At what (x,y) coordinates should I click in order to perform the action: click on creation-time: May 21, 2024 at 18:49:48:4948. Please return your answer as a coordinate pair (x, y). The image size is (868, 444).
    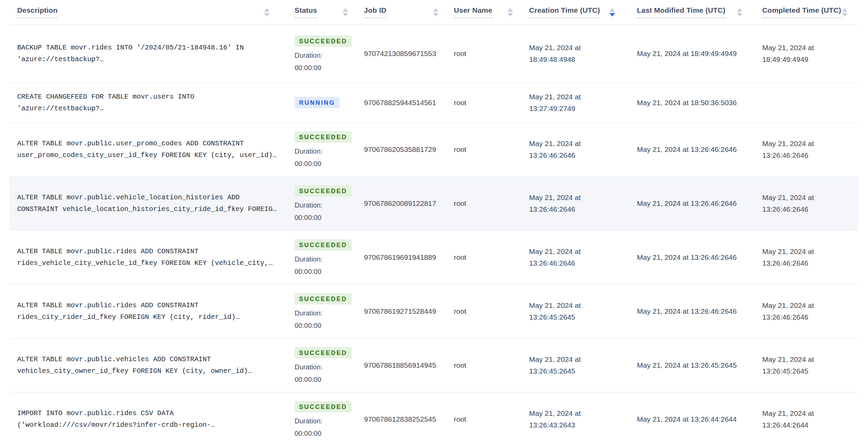
    Looking at the image, I should click on (573, 54).